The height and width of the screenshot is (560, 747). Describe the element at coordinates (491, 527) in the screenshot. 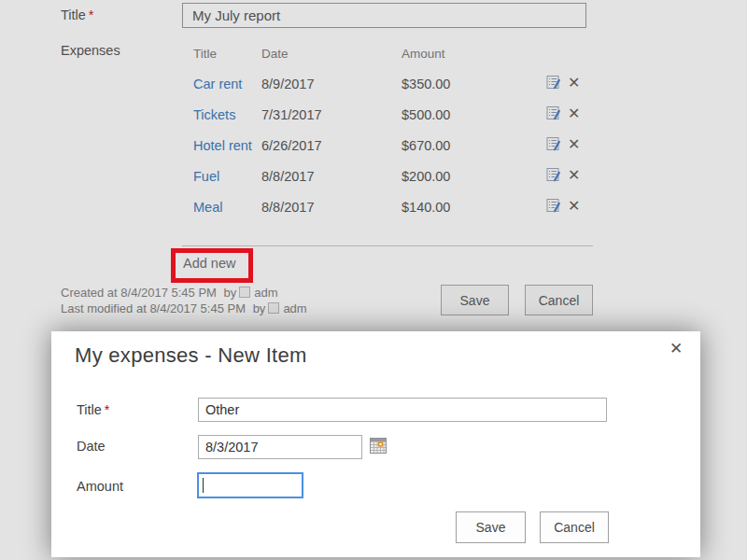

I see `modal-save-button: Save` at that location.